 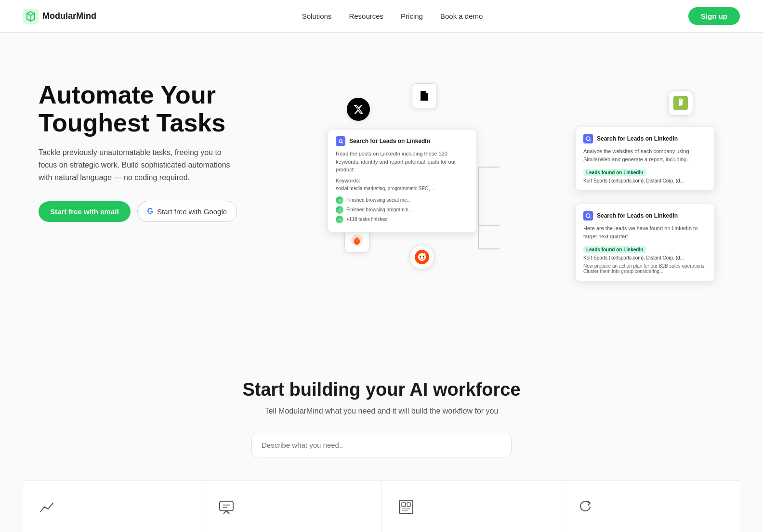 What do you see at coordinates (645, 181) in the screenshot?
I see `card-rt-result-value: Kort Sports (kortsports.com), Distant Co…` at bounding box center [645, 181].